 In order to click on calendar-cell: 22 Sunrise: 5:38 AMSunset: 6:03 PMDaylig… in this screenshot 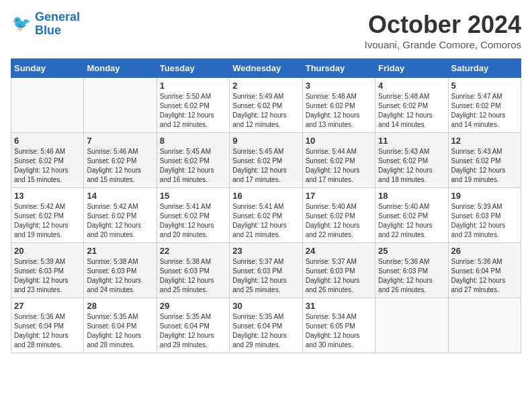, I will do `click(193, 271)`.